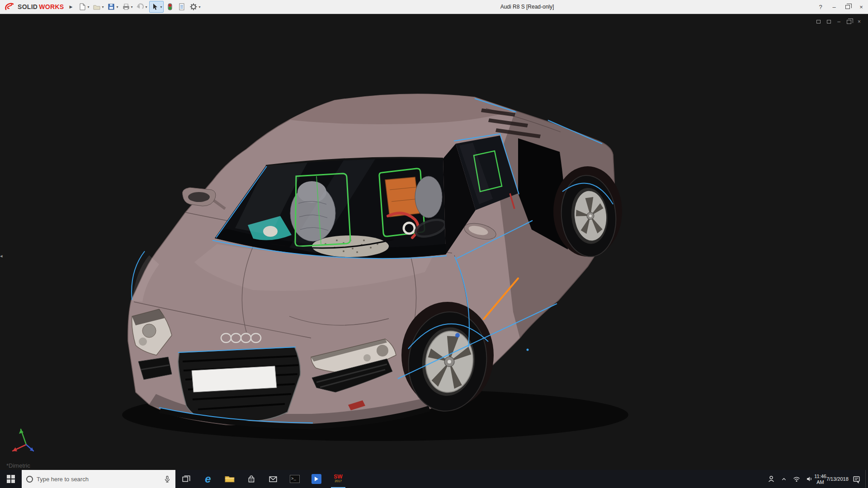  I want to click on window-title: Audi R8 S [Read-only], so click(527, 7).